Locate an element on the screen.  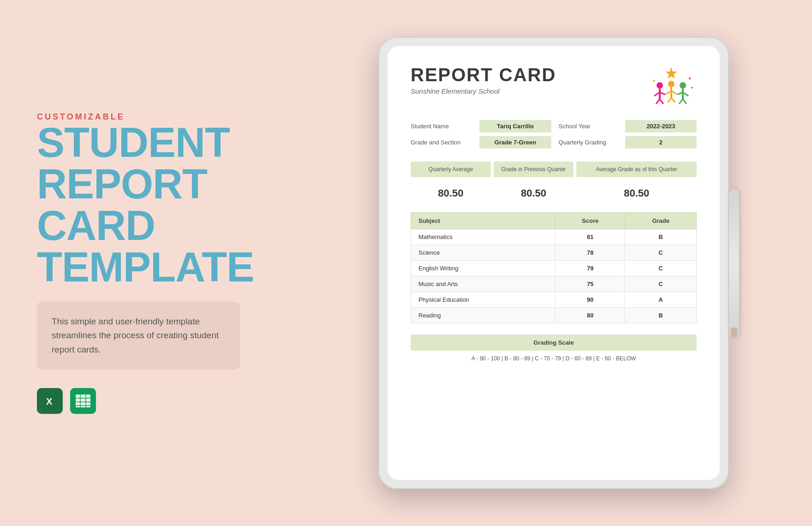
sheets-icon is located at coordinates (83, 401).